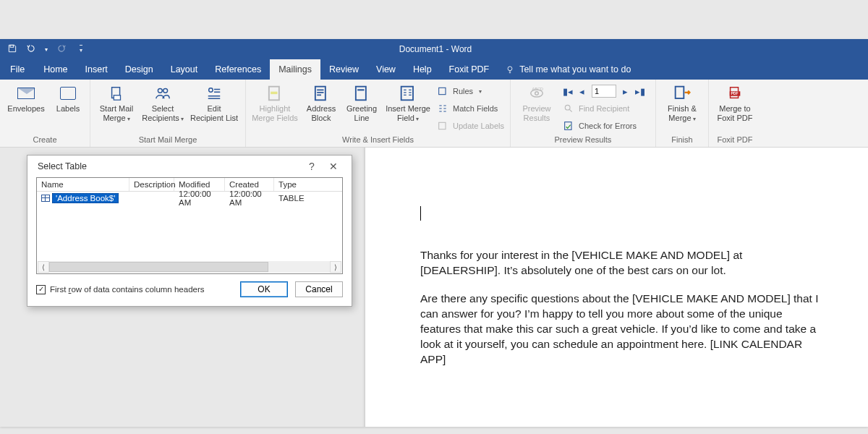 The height and width of the screenshot is (434, 868). What do you see at coordinates (537, 93) in the screenshot?
I see `preview-icon: ABCD` at bounding box center [537, 93].